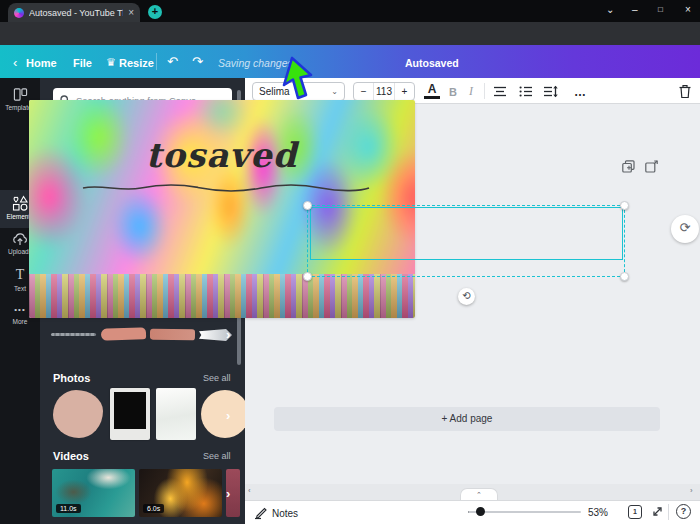 The image size is (700, 524). What do you see at coordinates (660, 10) in the screenshot?
I see `window-maximize-icon: □` at bounding box center [660, 10].